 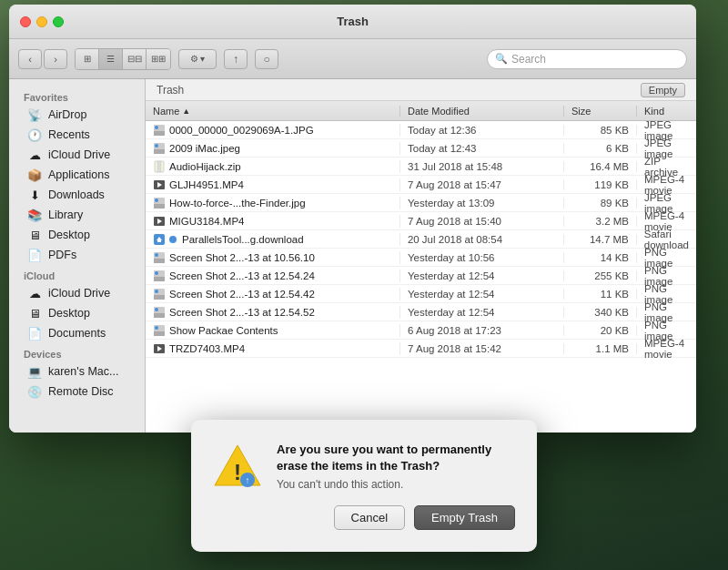 I want to click on dialog-text: Are you sure you want to permanently era…, so click(x=396, y=466).